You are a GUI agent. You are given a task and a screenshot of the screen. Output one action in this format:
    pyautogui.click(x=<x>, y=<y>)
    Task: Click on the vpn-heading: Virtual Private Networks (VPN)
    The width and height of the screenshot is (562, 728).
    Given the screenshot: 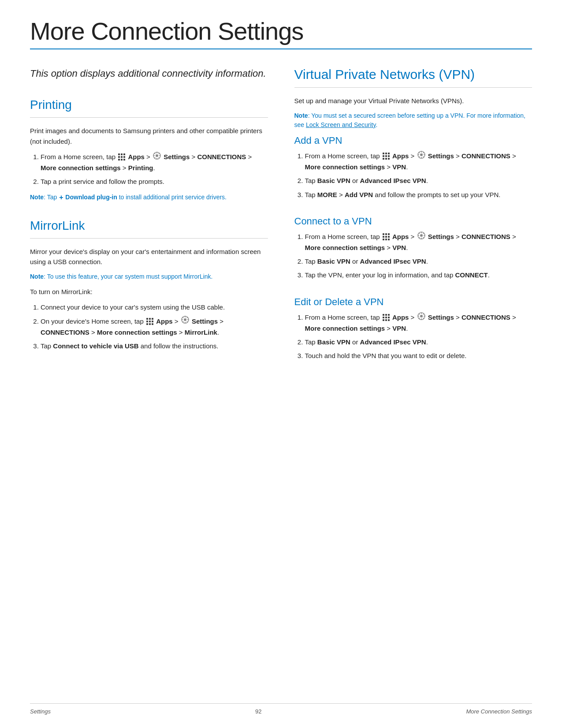 What is the action you would take?
    pyautogui.click(x=413, y=75)
    